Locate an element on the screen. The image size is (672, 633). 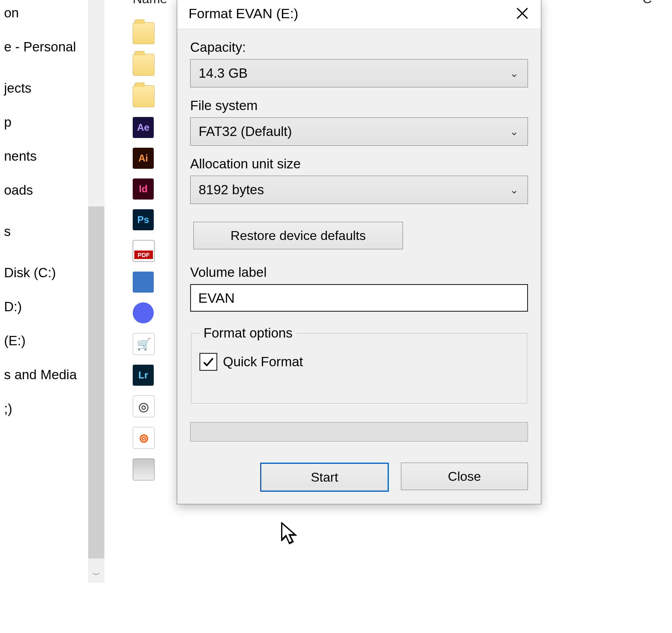
browser-icon is located at coordinates (144, 438).